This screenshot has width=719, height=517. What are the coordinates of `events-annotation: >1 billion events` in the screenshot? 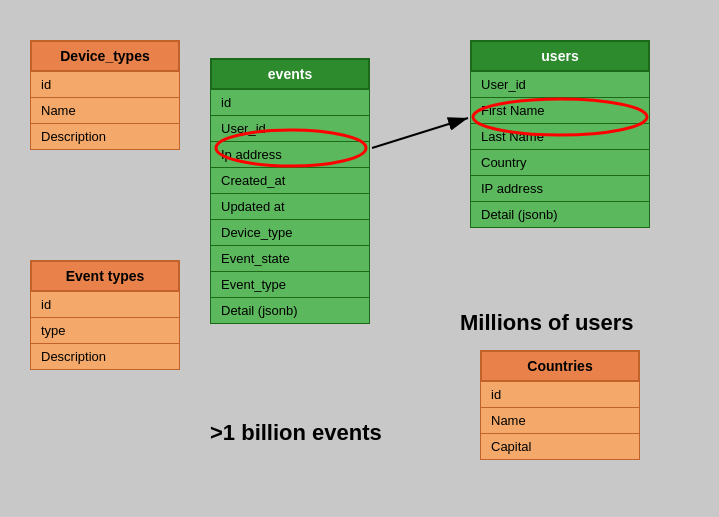 It's located at (296, 433).